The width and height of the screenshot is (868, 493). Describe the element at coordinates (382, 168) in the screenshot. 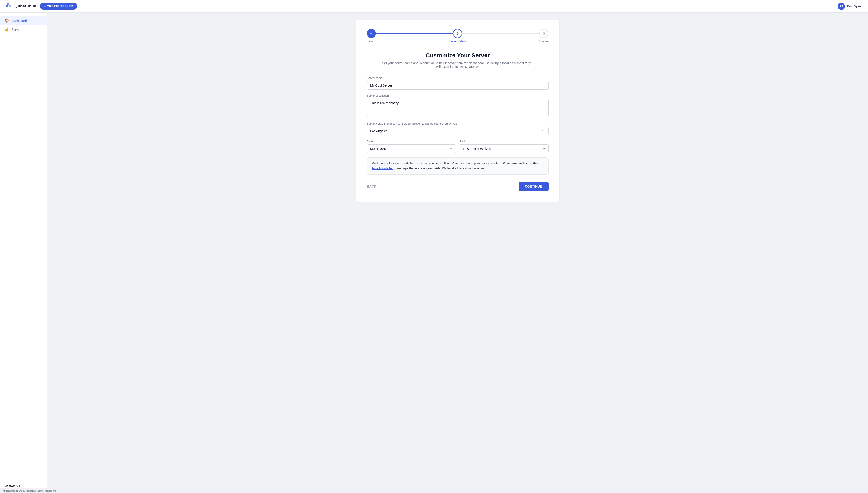

I see `twitch-installer-link: Twitch installer` at that location.